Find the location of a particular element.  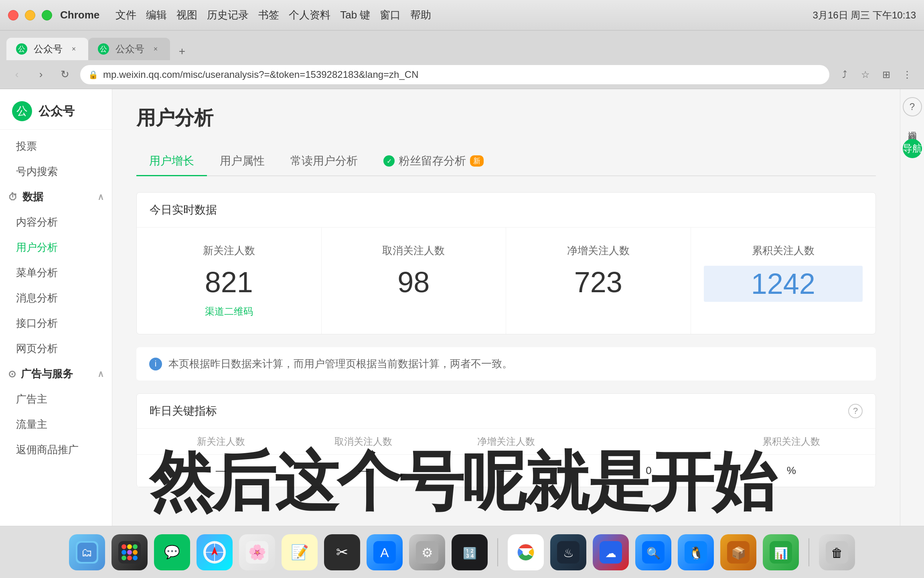

close-button is located at coordinates (13, 15).